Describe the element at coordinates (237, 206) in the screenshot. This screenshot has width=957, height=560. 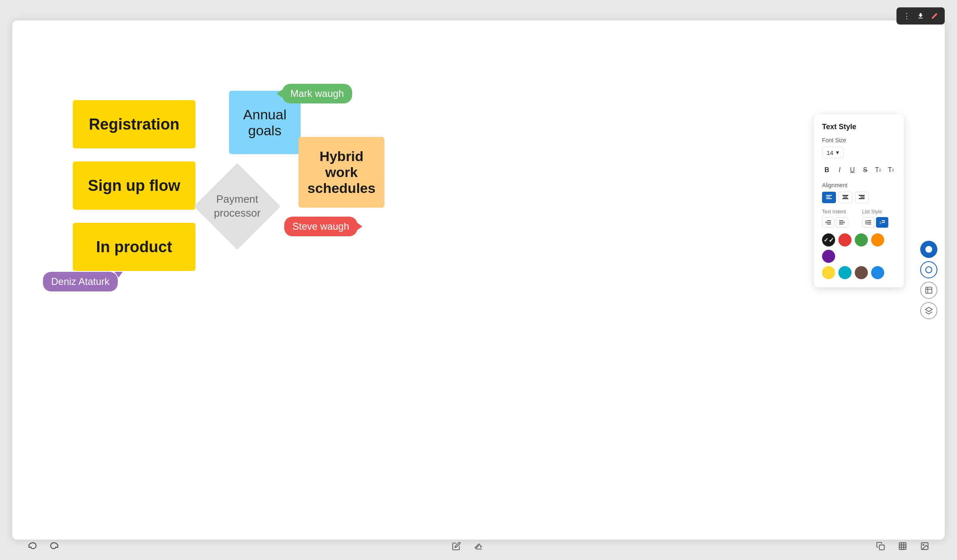
I see `diamond-shape` at that location.